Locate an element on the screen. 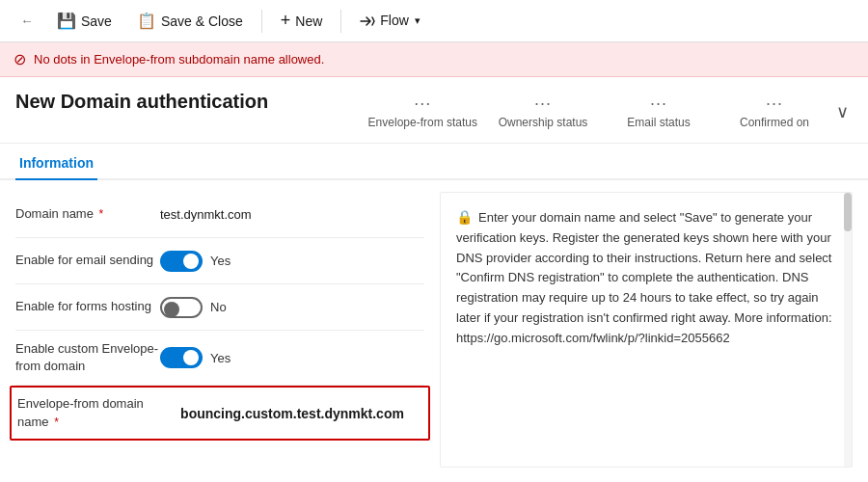 Image resolution: width=868 pixels, height=482 pixels. domain-name-value: test.dynmkt.com is located at coordinates (292, 214).